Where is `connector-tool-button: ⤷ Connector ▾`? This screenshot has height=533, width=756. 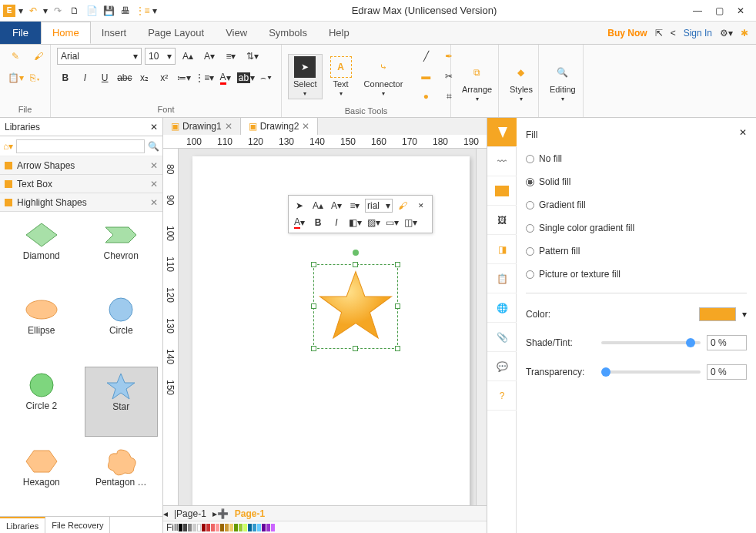 connector-tool-button: ⤷ Connector ▾ is located at coordinates (383, 77).